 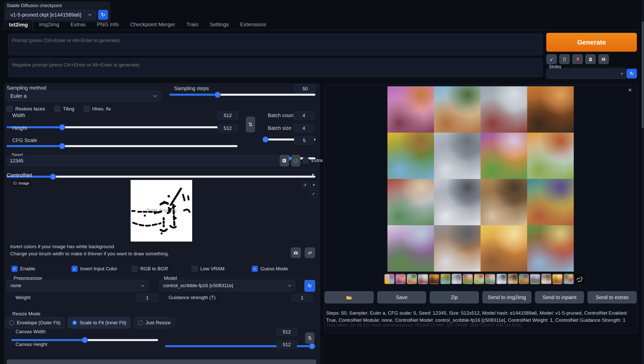 What do you see at coordinates (643, 75) in the screenshot?
I see `window-scrollbar-thumb` at bounding box center [643, 75].